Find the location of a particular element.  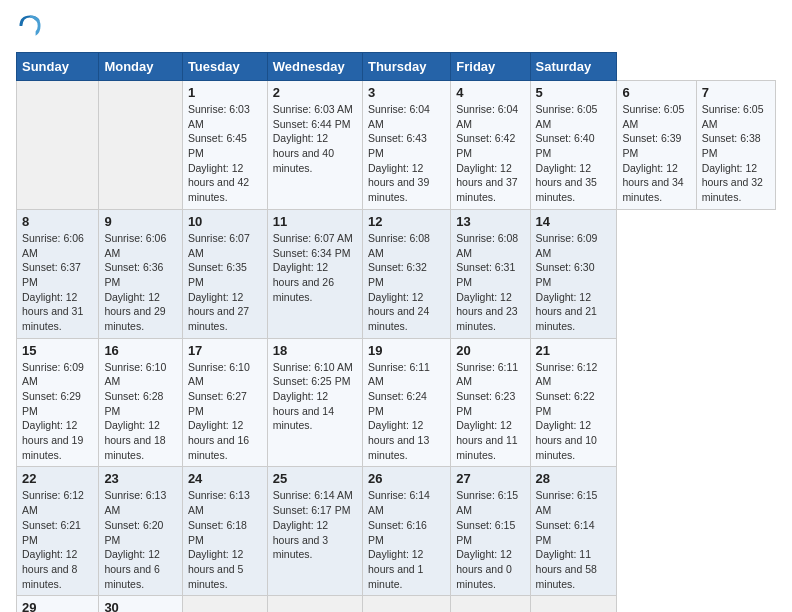

day-cell: 13 Sunrise: 6:08 AM Sunset: 6:31 PM Dayl… is located at coordinates (490, 274).